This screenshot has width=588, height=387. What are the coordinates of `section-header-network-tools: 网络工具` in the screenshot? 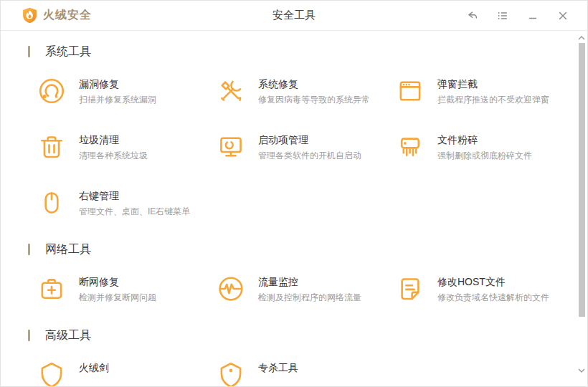 It's located at (299, 249).